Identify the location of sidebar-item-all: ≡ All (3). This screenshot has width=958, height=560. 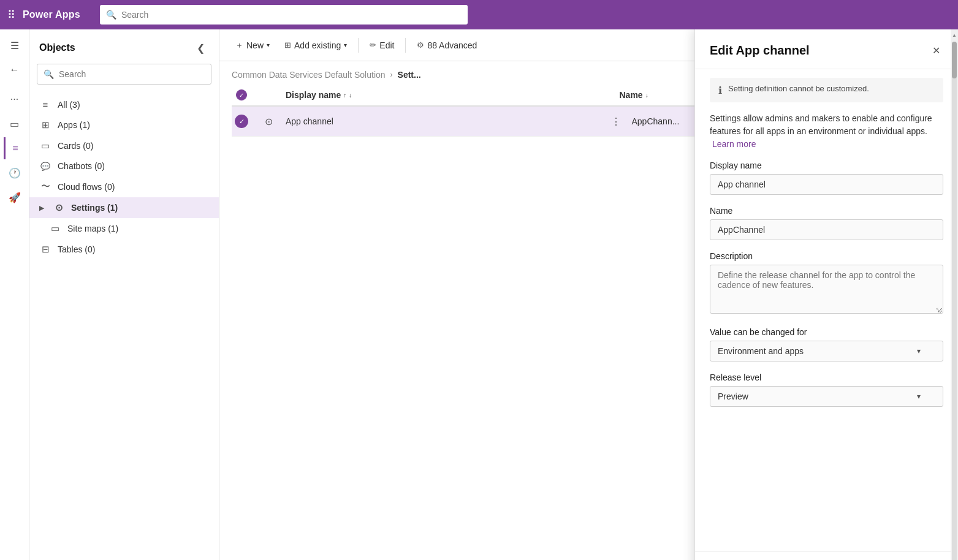
(124, 104).